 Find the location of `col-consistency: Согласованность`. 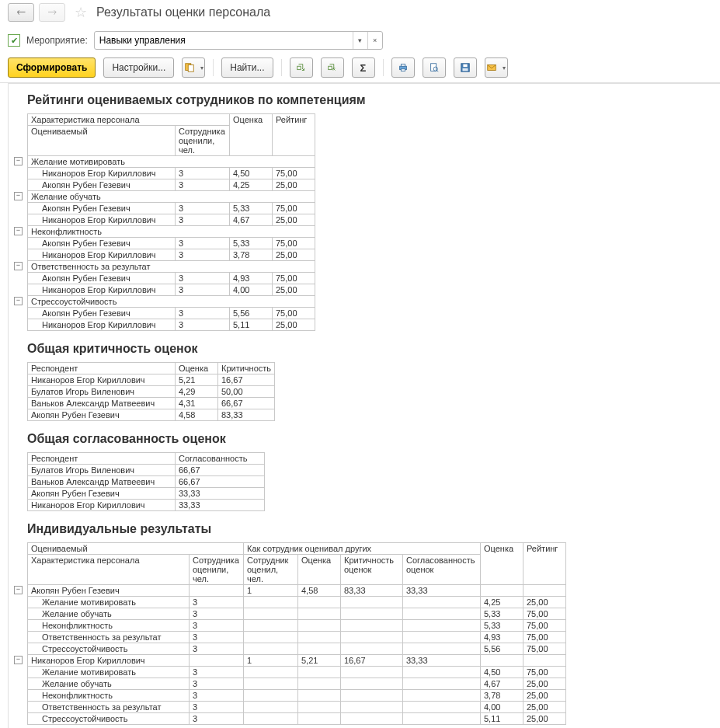

col-consistency: Согласованность is located at coordinates (221, 458).